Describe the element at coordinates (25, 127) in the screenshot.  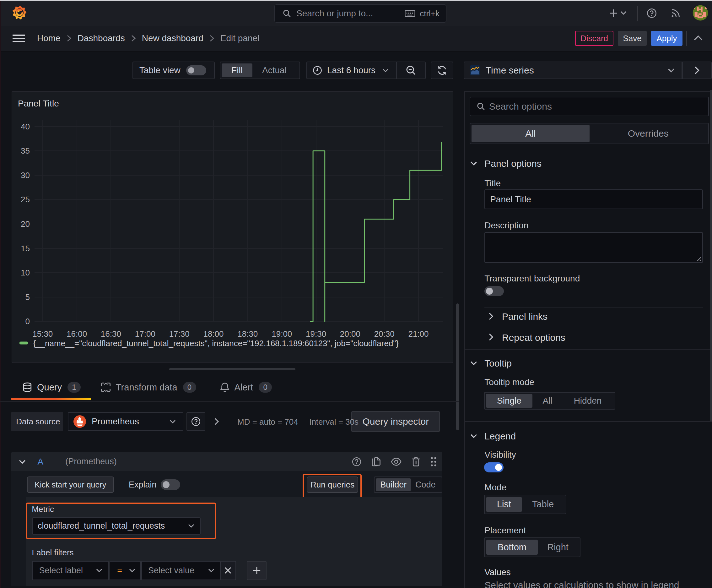
I see `svg-text: 40` at that location.